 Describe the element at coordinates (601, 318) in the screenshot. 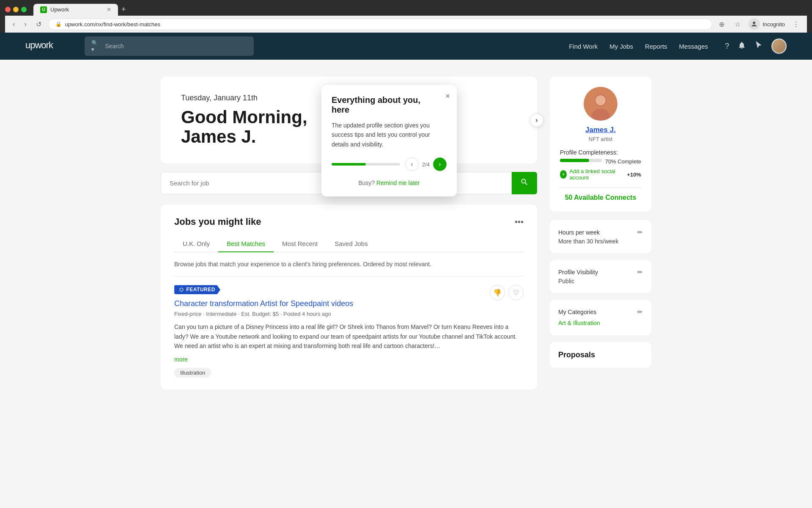

I see `my-categories-card: My Categories ✏ Art & Illustration` at that location.